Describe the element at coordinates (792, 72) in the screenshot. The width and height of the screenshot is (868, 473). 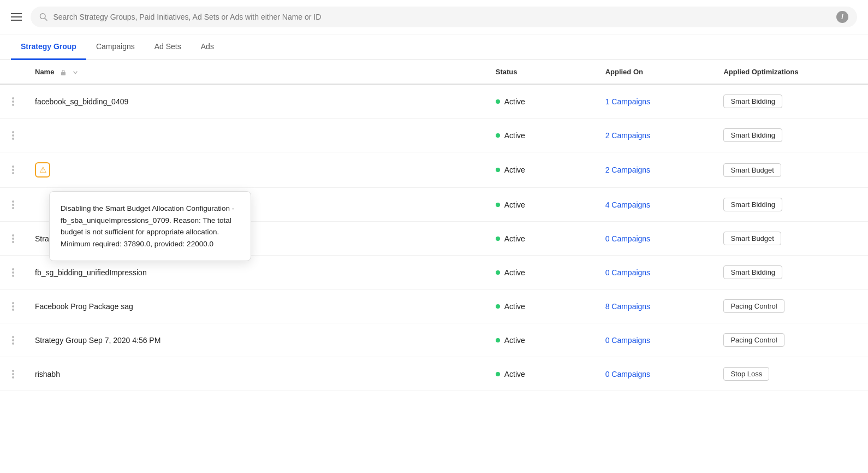
I see `col-optimizations: Applied Optimizations` at that location.